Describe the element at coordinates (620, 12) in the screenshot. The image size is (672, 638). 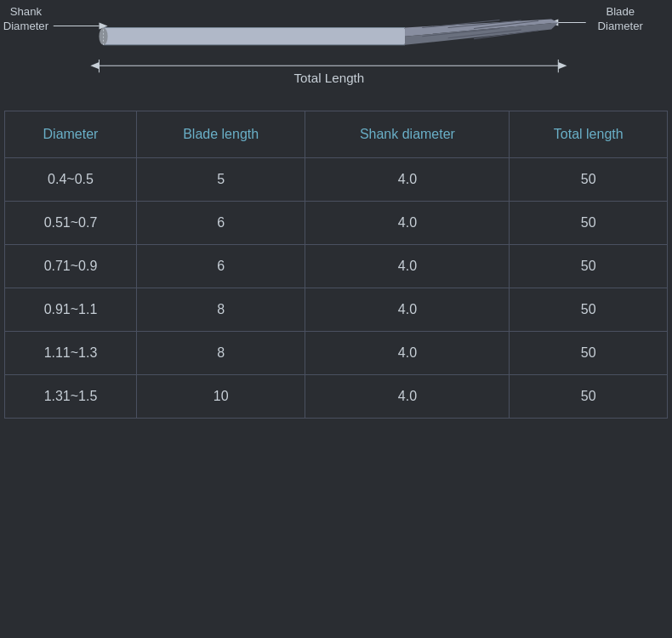
I see `blade-diameter-label: Blade` at that location.